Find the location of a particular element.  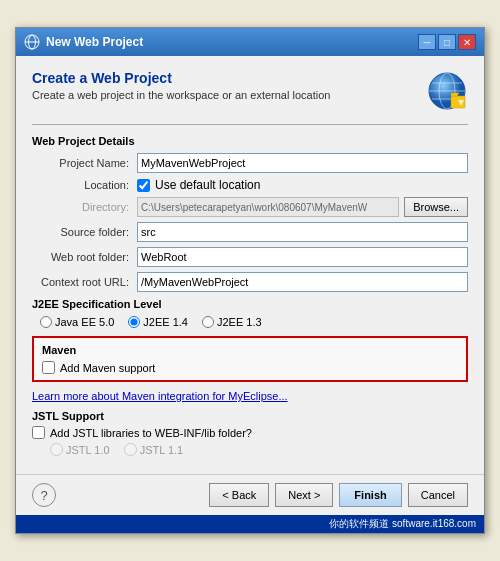

jstl-option-0: JSTL 1.0 is located at coordinates (80, 450).